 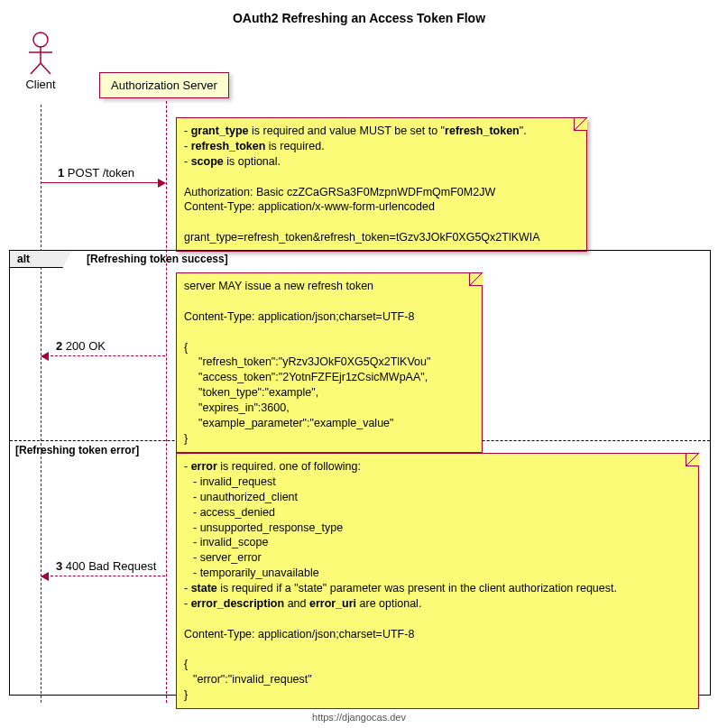 What do you see at coordinates (106, 567) in the screenshot?
I see `msg3-label: 3 400 Bad Request` at bounding box center [106, 567].